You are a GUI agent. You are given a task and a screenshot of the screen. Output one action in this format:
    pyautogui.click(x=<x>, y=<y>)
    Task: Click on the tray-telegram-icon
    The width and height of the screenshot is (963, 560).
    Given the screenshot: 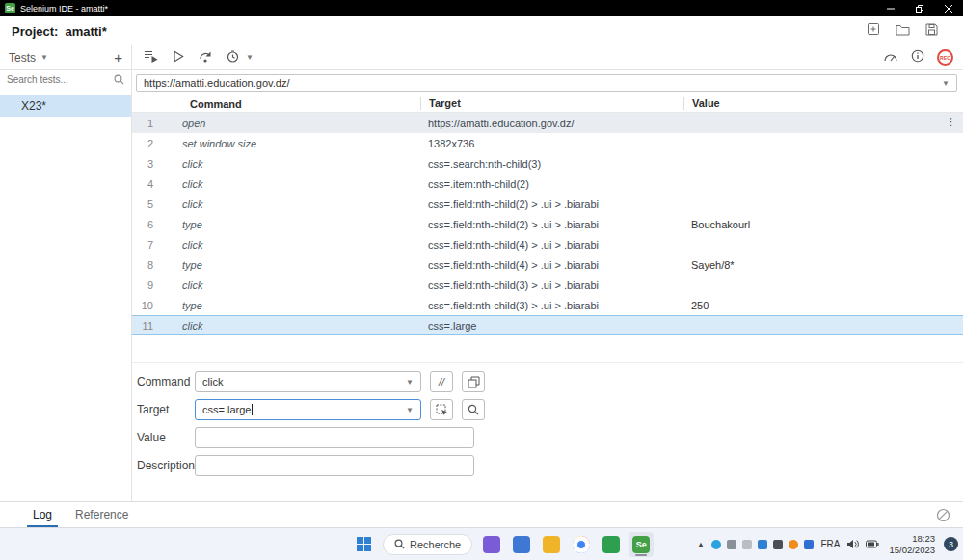 What is the action you would take?
    pyautogui.click(x=716, y=545)
    